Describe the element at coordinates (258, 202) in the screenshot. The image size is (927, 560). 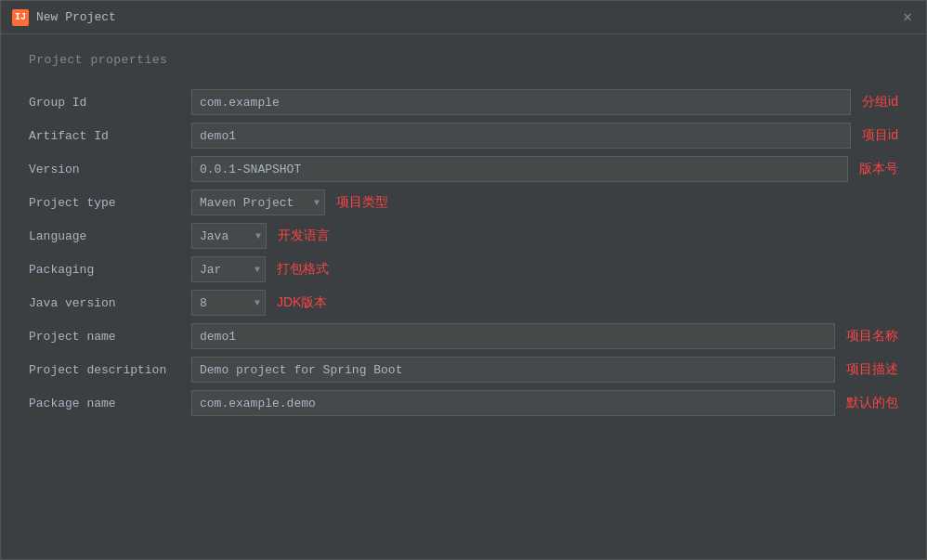
I see `project-type-select: Maven Project Gradle Project` at that location.